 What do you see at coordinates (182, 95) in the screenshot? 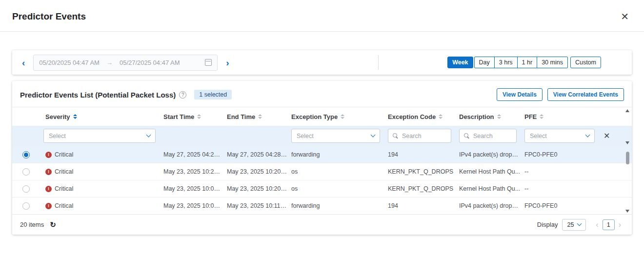
I see `help-icon: ?` at bounding box center [182, 95].